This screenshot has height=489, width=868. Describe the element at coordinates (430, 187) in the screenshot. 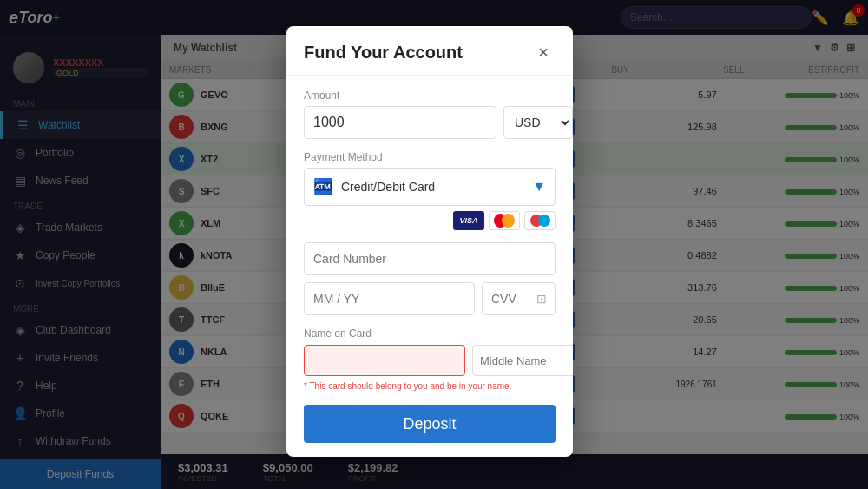

I see `payment-method-dropdown: 🏧 Credit/Debit Card ▼` at that location.